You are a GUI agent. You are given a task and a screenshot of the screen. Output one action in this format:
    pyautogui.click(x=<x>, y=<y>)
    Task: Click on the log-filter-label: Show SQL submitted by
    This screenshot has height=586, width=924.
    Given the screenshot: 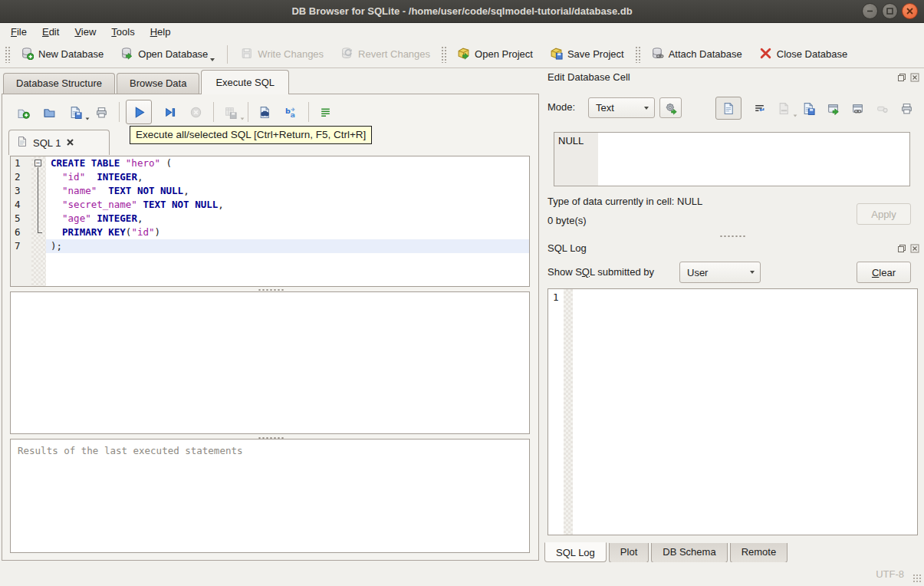 What is the action you would take?
    pyautogui.click(x=601, y=272)
    